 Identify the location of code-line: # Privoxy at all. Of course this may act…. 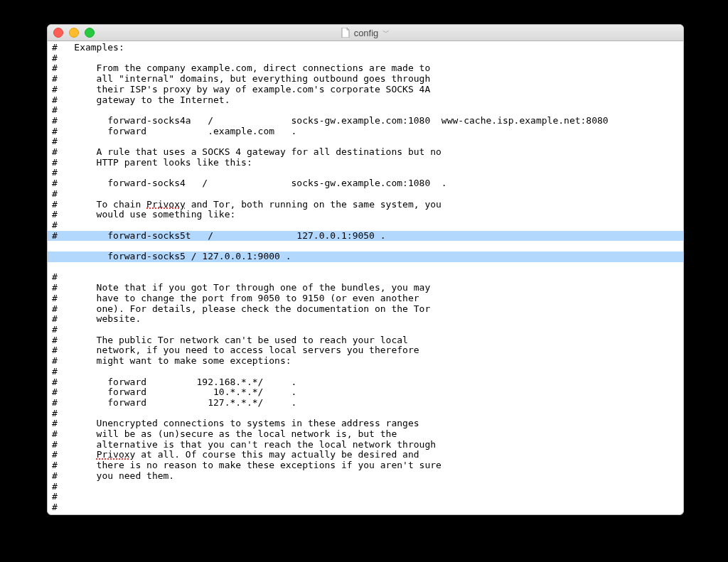
(236, 455).